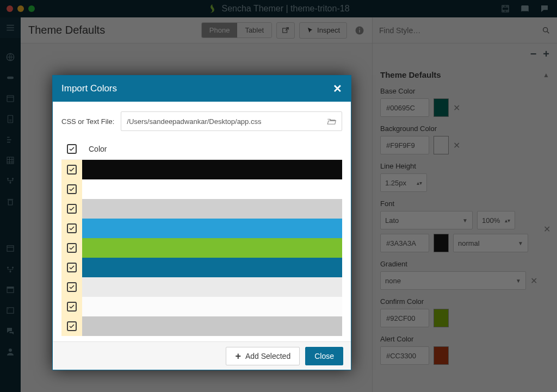 The width and height of the screenshot is (557, 392). I want to click on nodes2-icon, so click(10, 269).